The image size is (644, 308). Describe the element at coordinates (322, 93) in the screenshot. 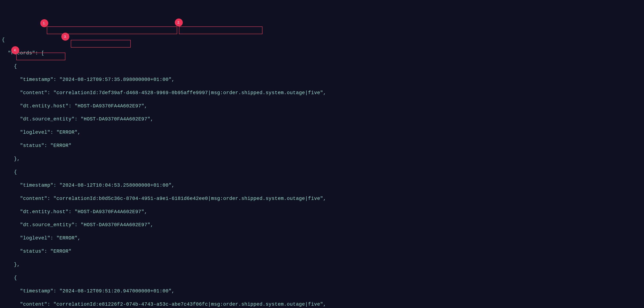

I see `json-line: "content": "correlationId:7def39af-d468-…` at that location.